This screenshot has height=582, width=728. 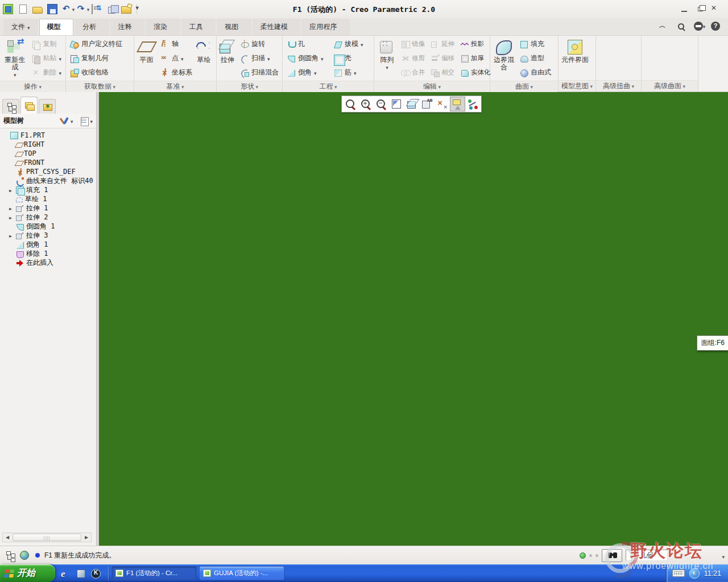 I want to click on keyboard-icon, so click(x=679, y=573).